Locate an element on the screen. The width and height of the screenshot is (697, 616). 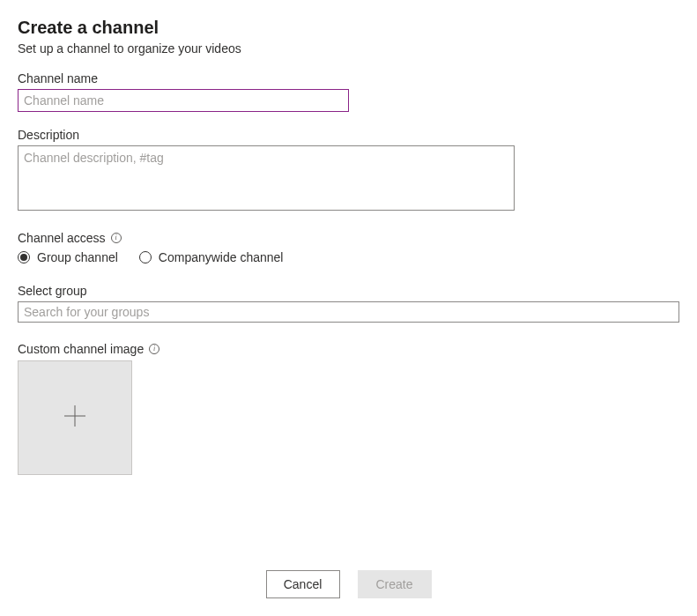
plus-icon is located at coordinates (75, 418).